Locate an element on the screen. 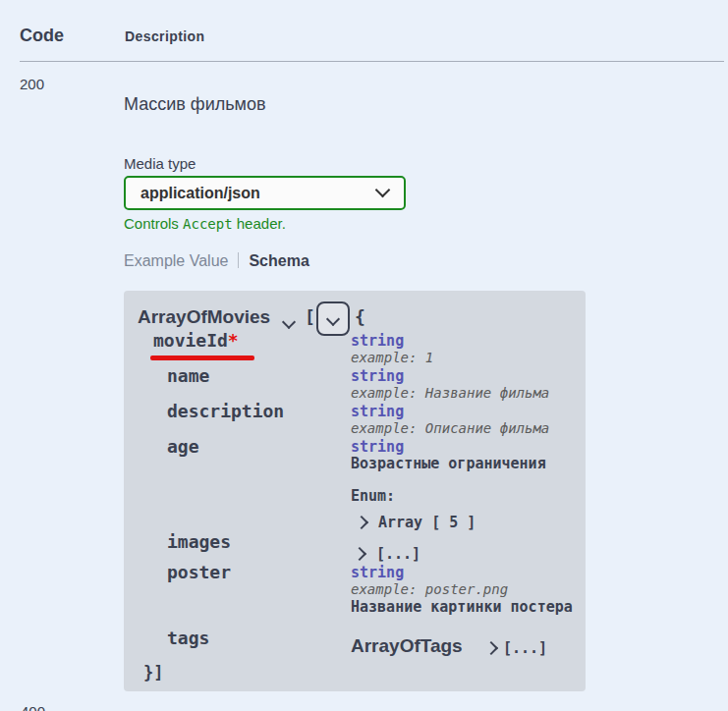 The height and width of the screenshot is (711, 728). model-toggle-button is located at coordinates (333, 318).